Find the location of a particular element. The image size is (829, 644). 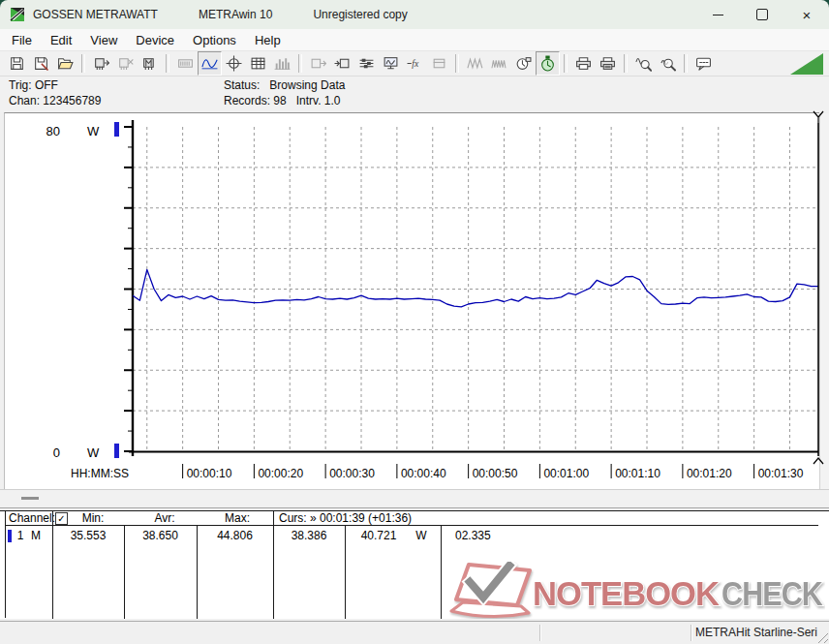

time-sync-button is located at coordinates (523, 64).